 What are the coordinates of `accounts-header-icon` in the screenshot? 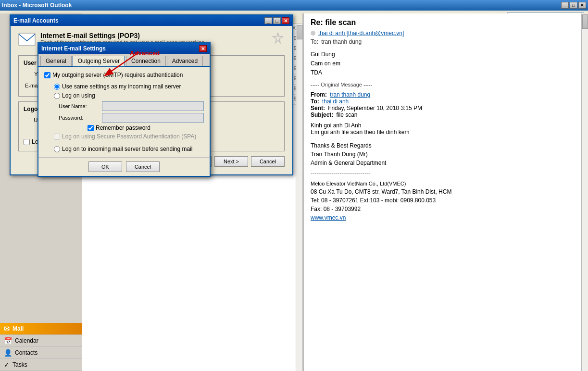 It's located at (27, 41).